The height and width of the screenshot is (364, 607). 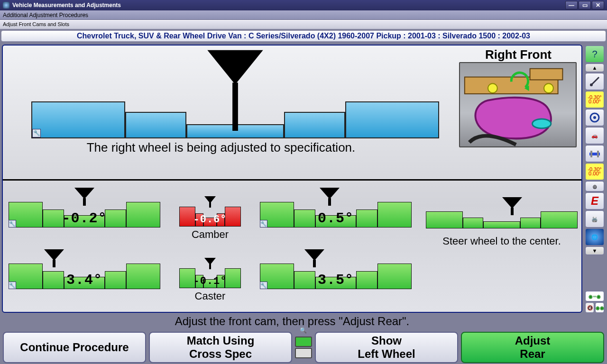 I want to click on tool-alignment-icon, so click(x=595, y=154).